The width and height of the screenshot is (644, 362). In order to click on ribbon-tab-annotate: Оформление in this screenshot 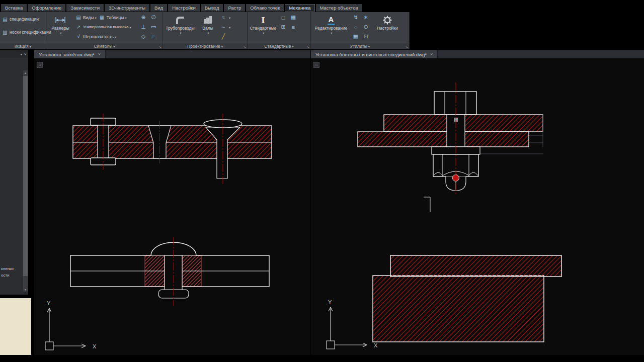, I will do `click(46, 8)`.